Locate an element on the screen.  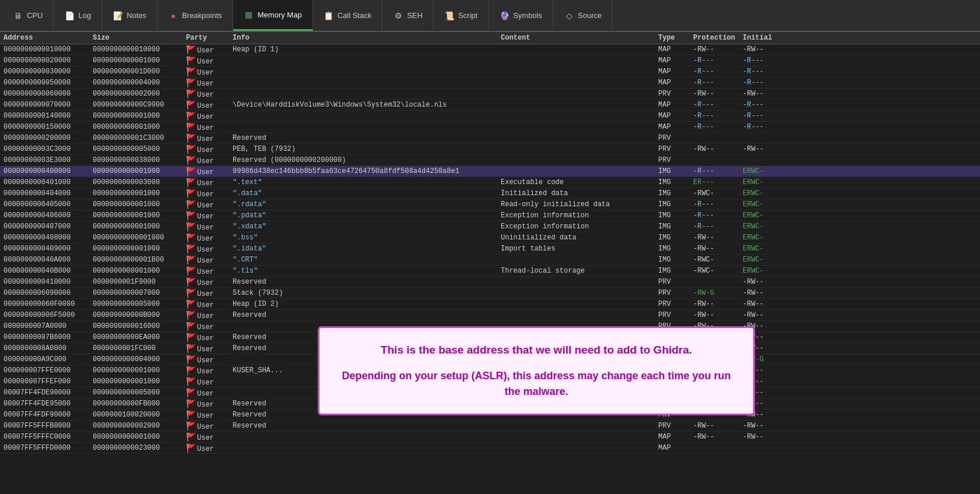
header-type: Type is located at coordinates (673, 38).